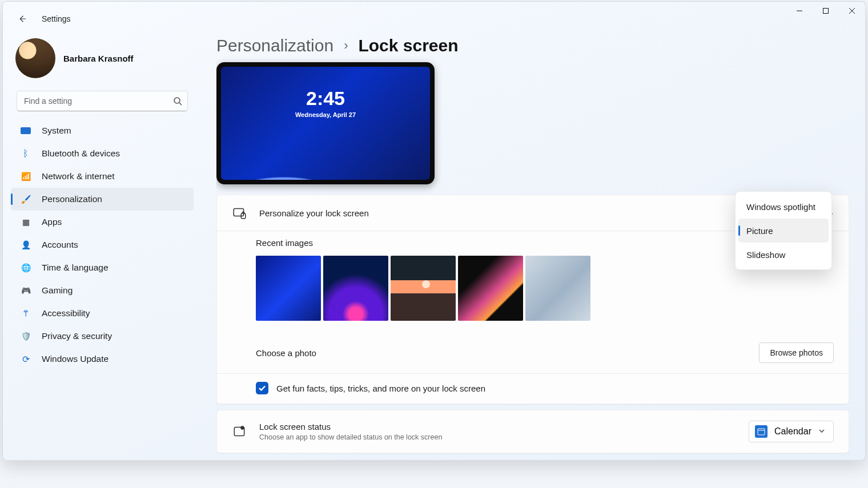 This screenshot has height=488, width=868. I want to click on wifi-icon: 📶, so click(26, 176).